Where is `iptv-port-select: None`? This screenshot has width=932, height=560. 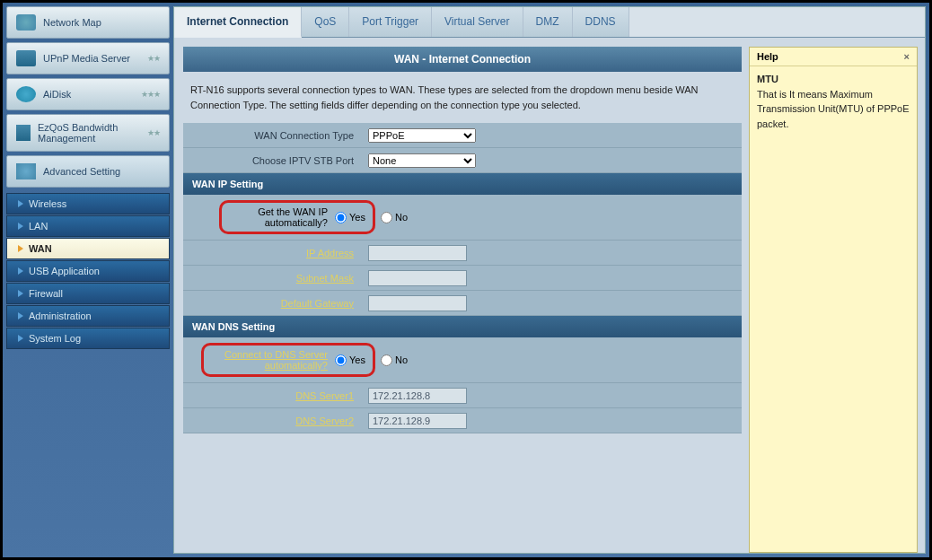 iptv-port-select: None is located at coordinates (422, 161).